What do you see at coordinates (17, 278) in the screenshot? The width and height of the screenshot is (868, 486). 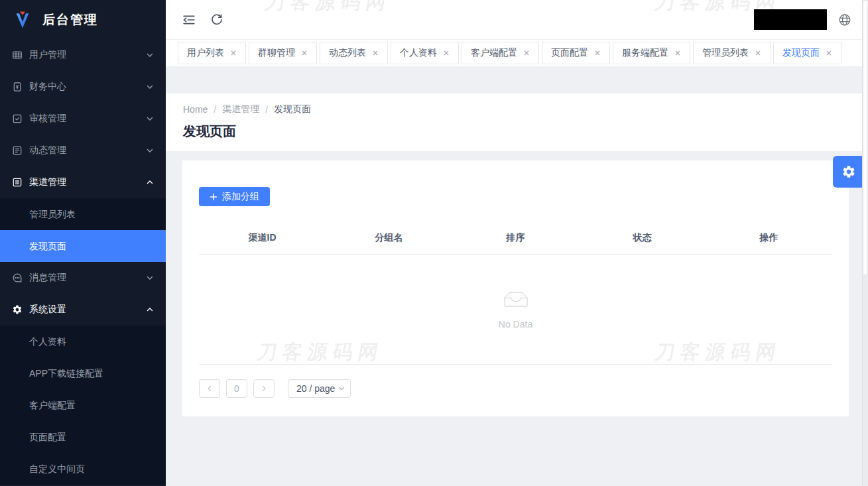 I see `message-icon` at bounding box center [17, 278].